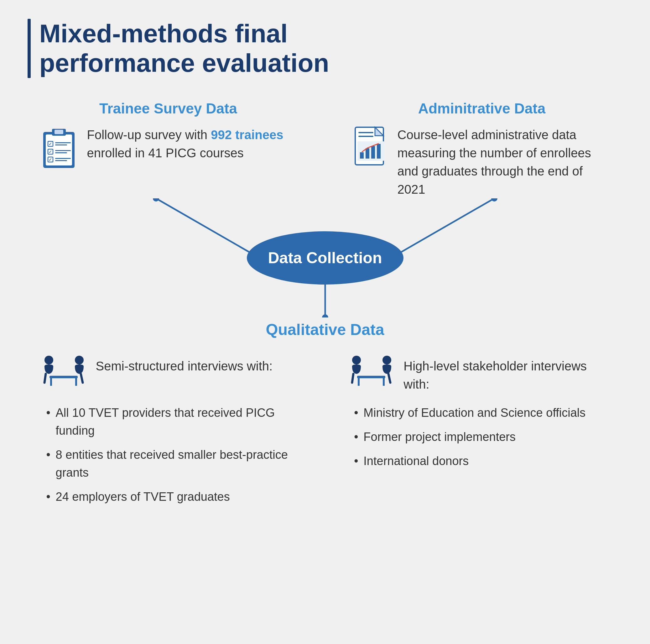  What do you see at coordinates (171, 455) in the screenshot?
I see `semi-structured-list: All 10 TVET providers that received PICG…` at bounding box center [171, 455].